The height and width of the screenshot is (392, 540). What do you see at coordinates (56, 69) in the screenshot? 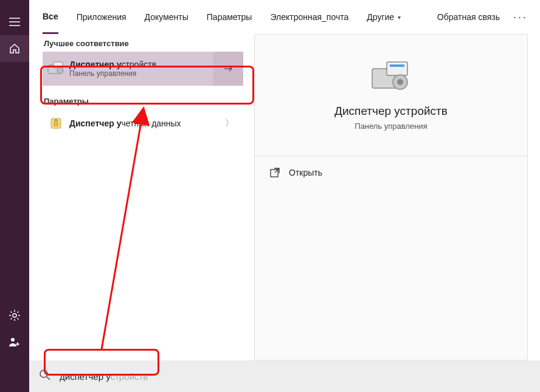
I see `device-manager-icon` at bounding box center [56, 69].